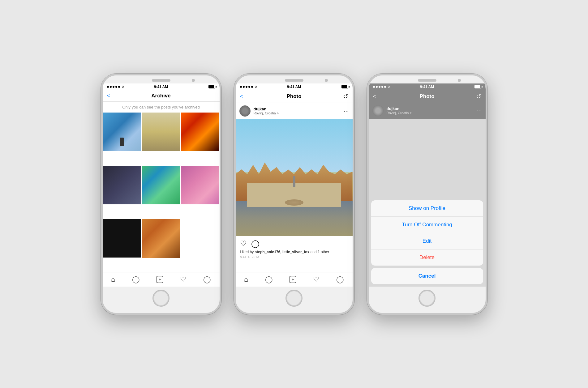 Image resolution: width=588 pixels, height=388 pixels. I want to click on liked-by-suffix-2: and 1 other, so click(319, 252).